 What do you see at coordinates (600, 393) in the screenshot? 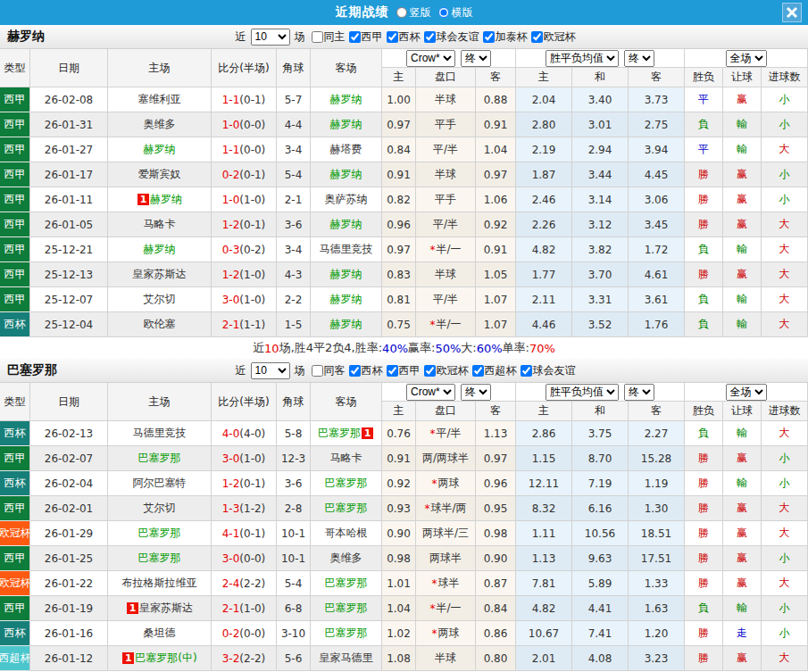
I see `mean-select-group: 胜平负均值终` at bounding box center [600, 393].